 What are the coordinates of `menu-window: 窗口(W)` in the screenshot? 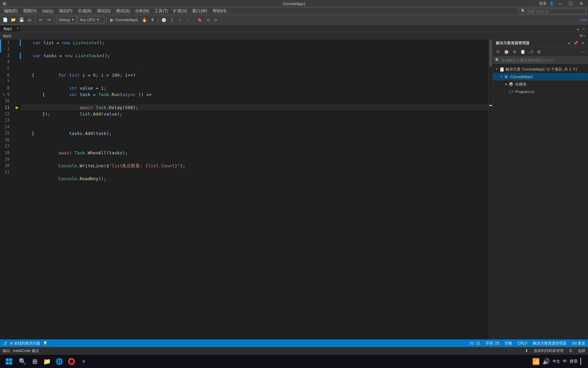 It's located at (199, 11).